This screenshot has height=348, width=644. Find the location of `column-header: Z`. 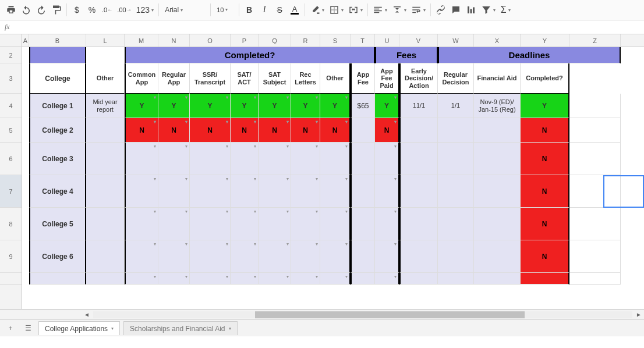

column-header: Z is located at coordinates (595, 41).